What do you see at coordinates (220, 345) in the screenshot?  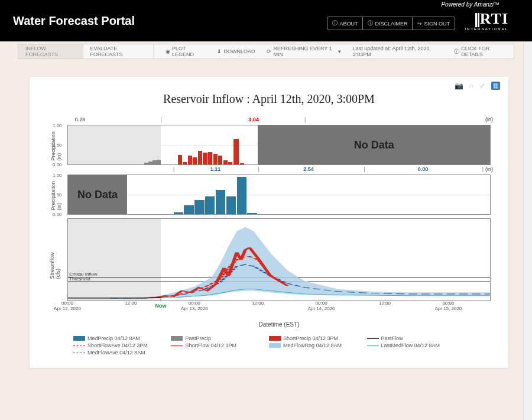 I see `legend-item: ShortFlow 04/12 3PM` at bounding box center [220, 345].